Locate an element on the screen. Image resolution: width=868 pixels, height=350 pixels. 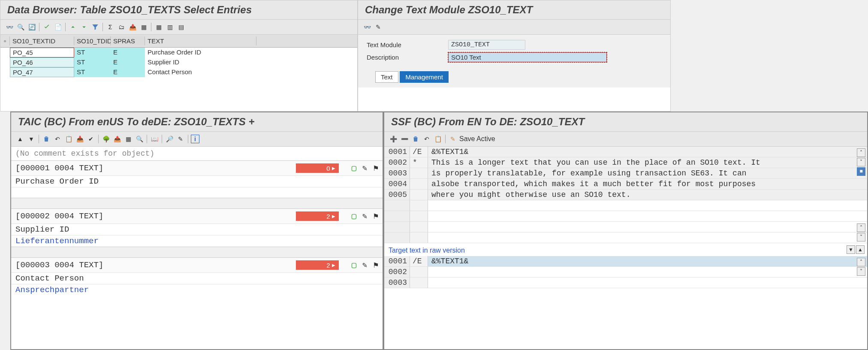
col-header-text: TEXT is located at coordinates (201, 41).